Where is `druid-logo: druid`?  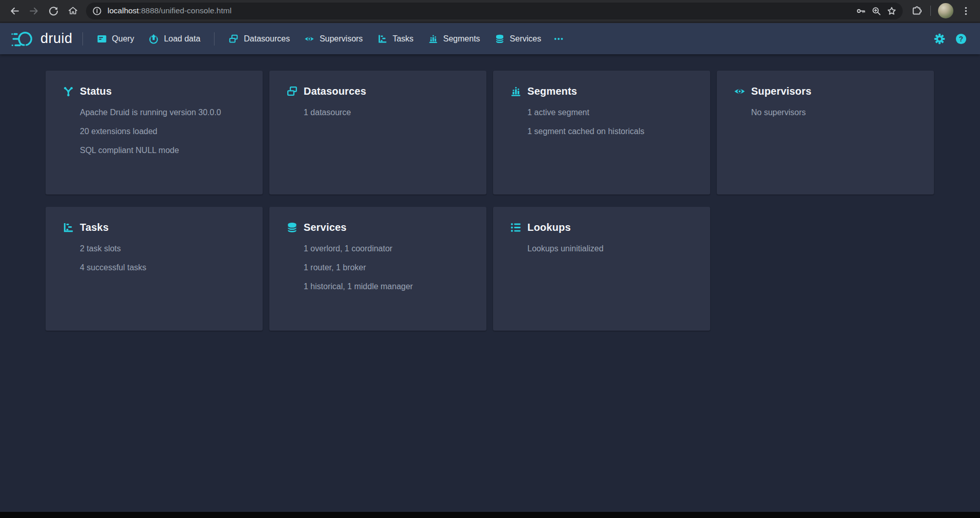 druid-logo: druid is located at coordinates (42, 39).